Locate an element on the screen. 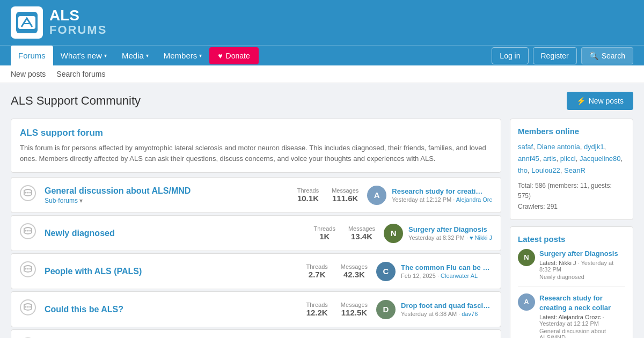  threads-stat: Threads 1K is located at coordinates (325, 233).